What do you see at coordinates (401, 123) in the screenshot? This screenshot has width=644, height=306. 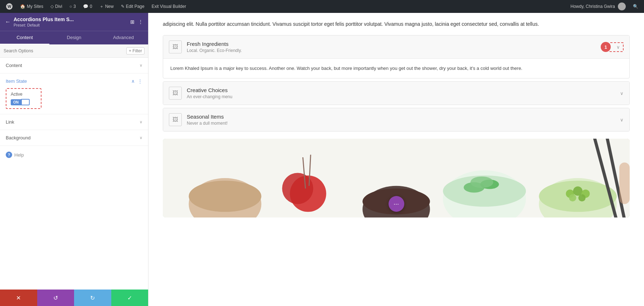 I see `accordion-subtitle-3: Never a dull moment!` at bounding box center [401, 123].